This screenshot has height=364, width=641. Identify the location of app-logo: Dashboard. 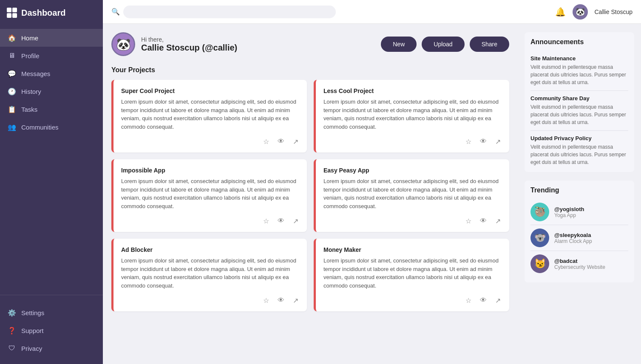
(51, 13).